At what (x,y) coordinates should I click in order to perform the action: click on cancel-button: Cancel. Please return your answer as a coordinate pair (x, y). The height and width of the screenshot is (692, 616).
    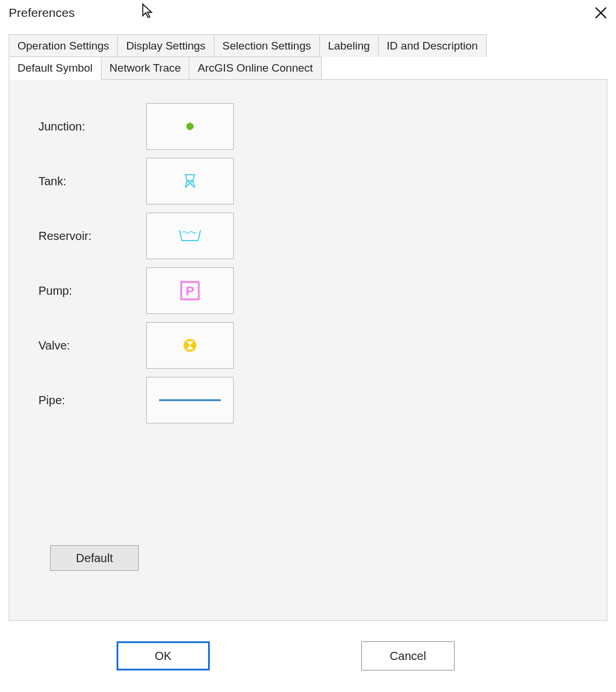
    Looking at the image, I should click on (408, 656).